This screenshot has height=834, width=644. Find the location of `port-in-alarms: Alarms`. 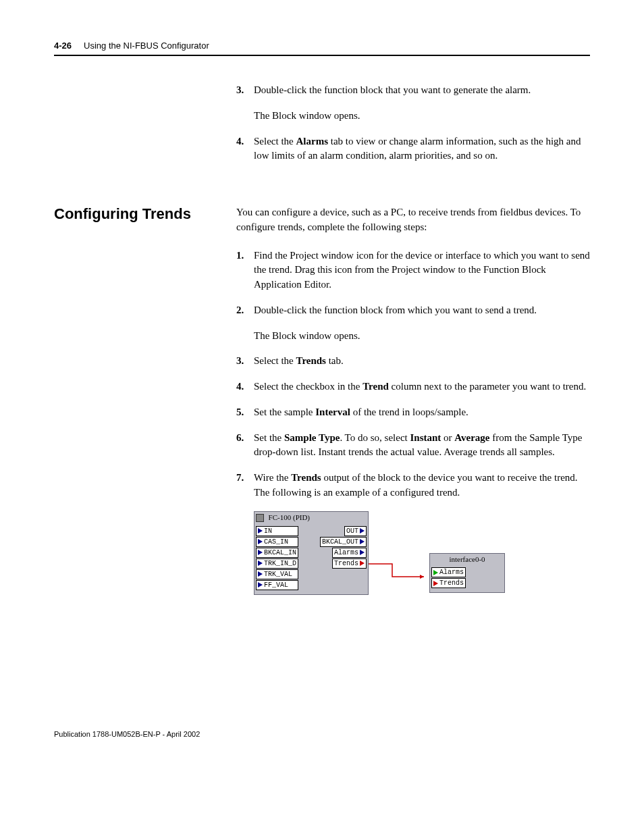

port-in-alarms: Alarms is located at coordinates (448, 573).